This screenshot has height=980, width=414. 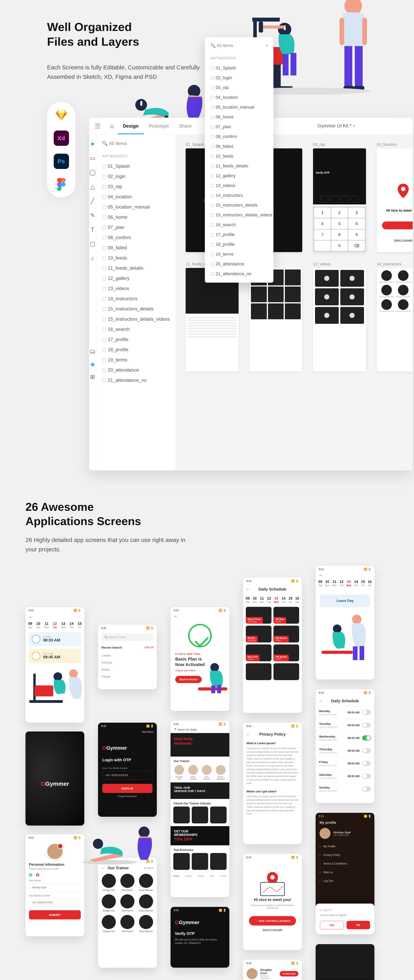 What do you see at coordinates (201, 876) in the screenshot?
I see `tab-item: Blogs` at bounding box center [201, 876].